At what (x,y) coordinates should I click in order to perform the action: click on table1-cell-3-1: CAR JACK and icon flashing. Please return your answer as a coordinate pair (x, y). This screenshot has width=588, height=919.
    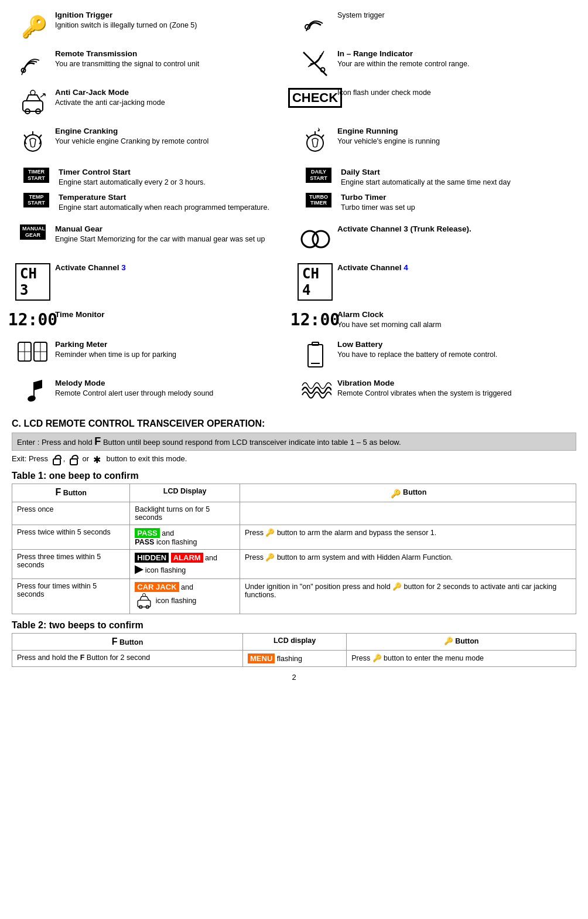
    Looking at the image, I should click on (185, 596).